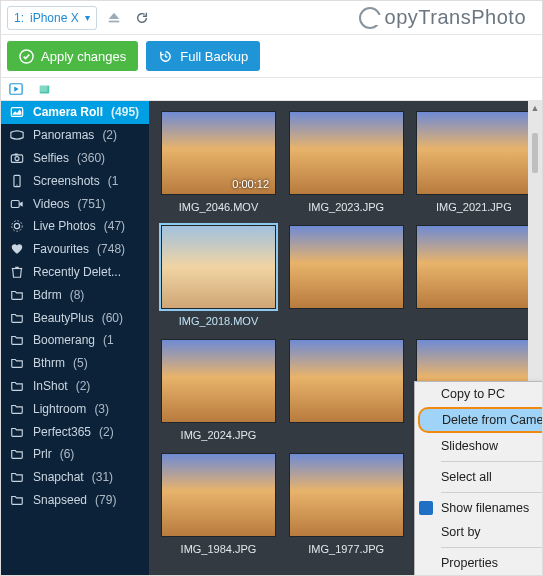 The height and width of the screenshot is (576, 543). Describe the element at coordinates (75, 226) in the screenshot. I see `sidebar-item-live-photos: Live Photos (47)` at that location.